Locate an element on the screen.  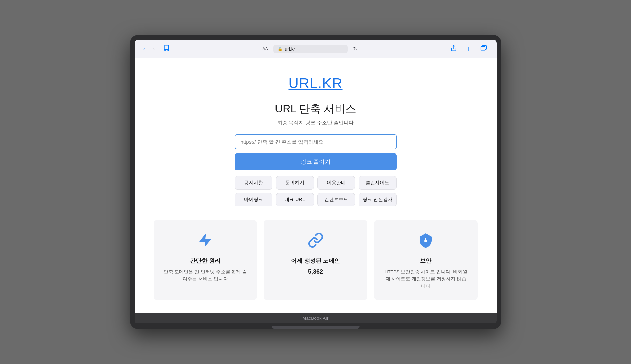
address-bar: 🔒 url.kr is located at coordinates (311, 49).